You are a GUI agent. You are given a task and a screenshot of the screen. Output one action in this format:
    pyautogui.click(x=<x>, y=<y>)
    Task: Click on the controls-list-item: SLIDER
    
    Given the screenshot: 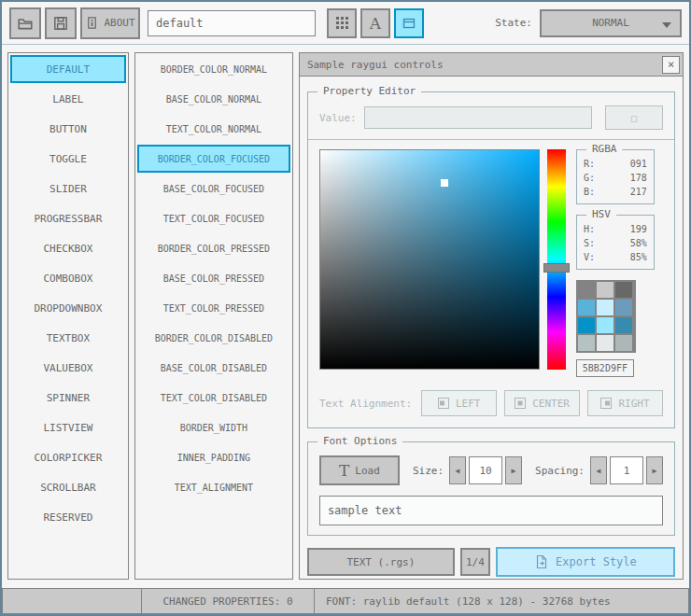 What is the action you would take?
    pyautogui.click(x=68, y=189)
    